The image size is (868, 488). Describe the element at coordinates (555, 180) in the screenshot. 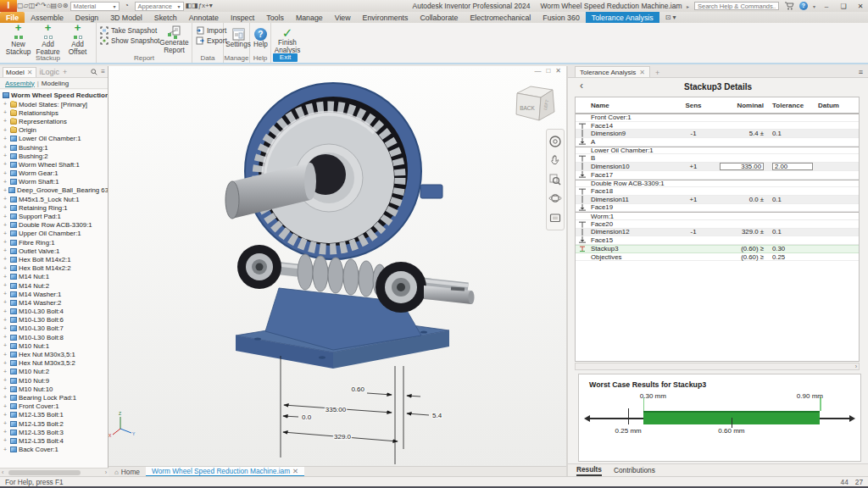

I see `zoom-icon` at that location.